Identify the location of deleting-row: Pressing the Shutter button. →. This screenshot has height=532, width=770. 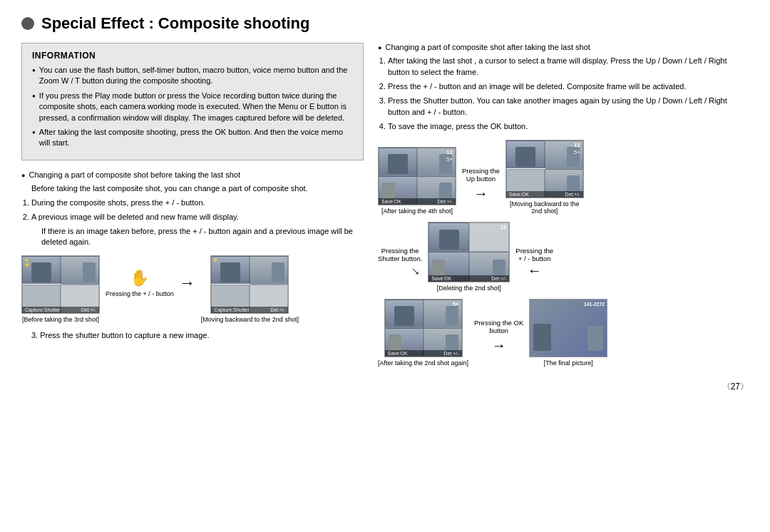
(563, 257).